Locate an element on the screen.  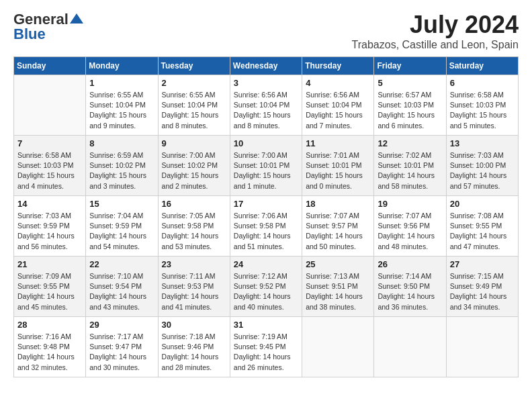
calendar-cell: 28Sunrise: 7:16 AM Sunset: 9:48 PM Dayli… is located at coordinates (50, 347).